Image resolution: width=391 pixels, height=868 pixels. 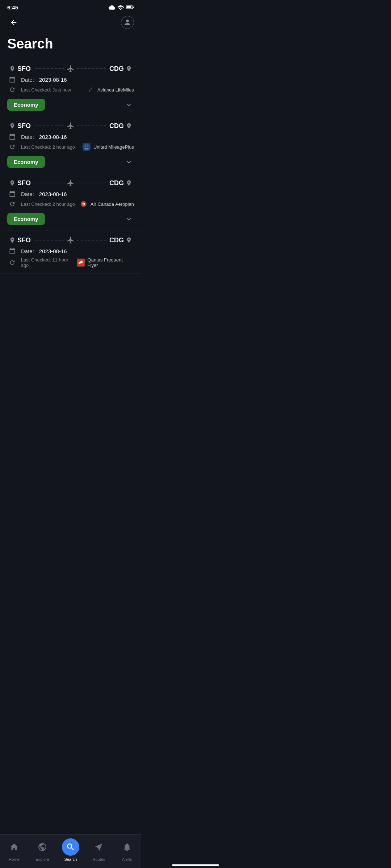 What do you see at coordinates (127, 22) in the screenshot?
I see `profile-button` at bounding box center [127, 22].